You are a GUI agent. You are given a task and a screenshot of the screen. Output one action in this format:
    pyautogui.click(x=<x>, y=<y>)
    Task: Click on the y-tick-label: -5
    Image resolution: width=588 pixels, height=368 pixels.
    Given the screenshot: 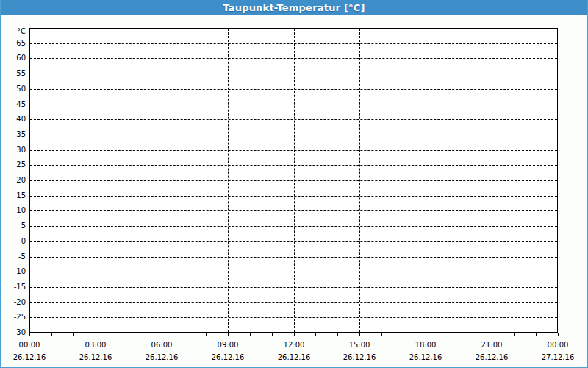 What is the action you would take?
    pyautogui.click(x=13, y=257)
    